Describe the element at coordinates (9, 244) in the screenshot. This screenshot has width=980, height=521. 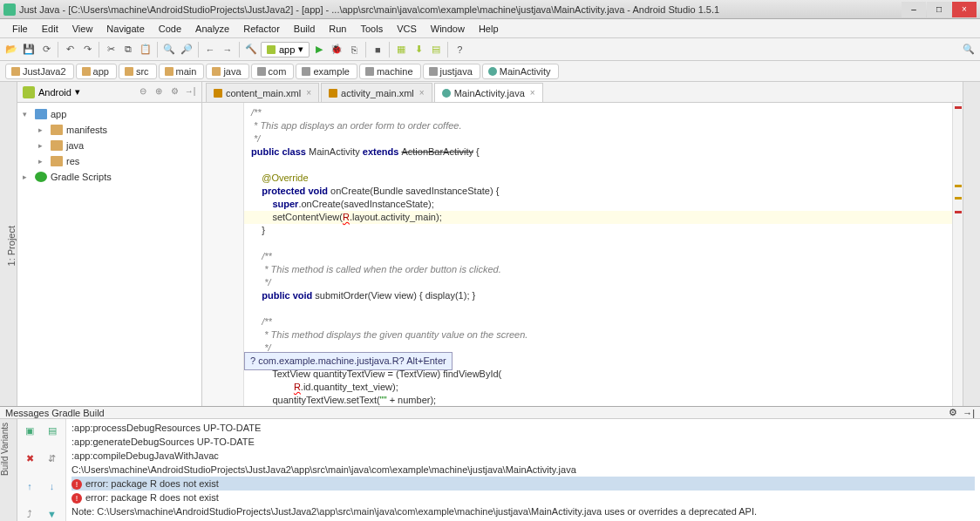
I see `left-tool-rail: 1: Project 7: Structure Captures` at that location.